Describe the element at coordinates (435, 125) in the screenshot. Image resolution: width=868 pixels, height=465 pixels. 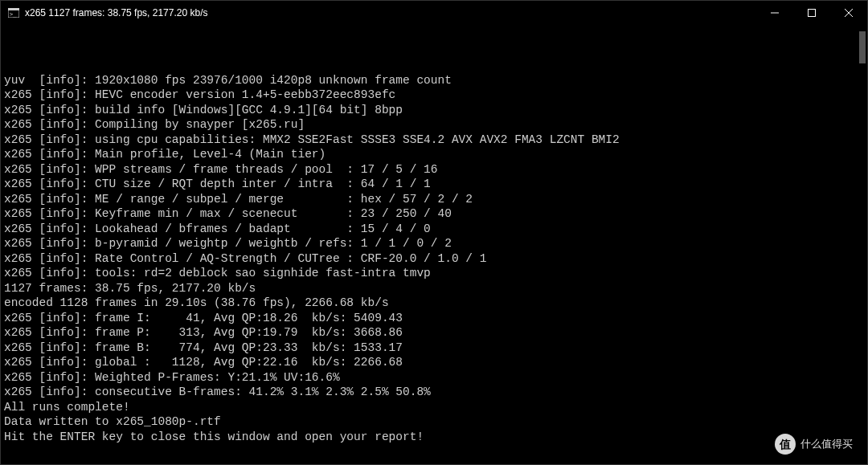
I see `terminal-line: x265 [info]: Compiling by snayper [x265.…` at that location.